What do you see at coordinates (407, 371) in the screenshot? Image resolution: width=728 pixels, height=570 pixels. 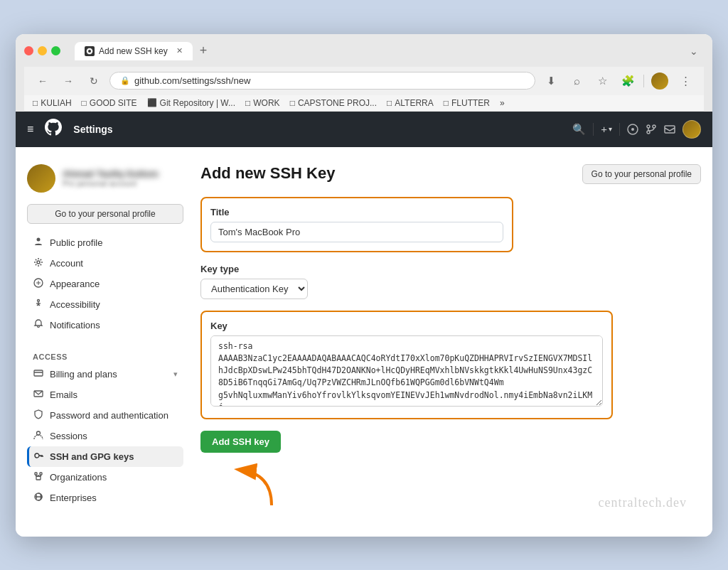 I see `key-textarea: ssh-rsa AAAAB3NzaC1yc2EAAAADAQABAAACAQC4…` at bounding box center [407, 371].